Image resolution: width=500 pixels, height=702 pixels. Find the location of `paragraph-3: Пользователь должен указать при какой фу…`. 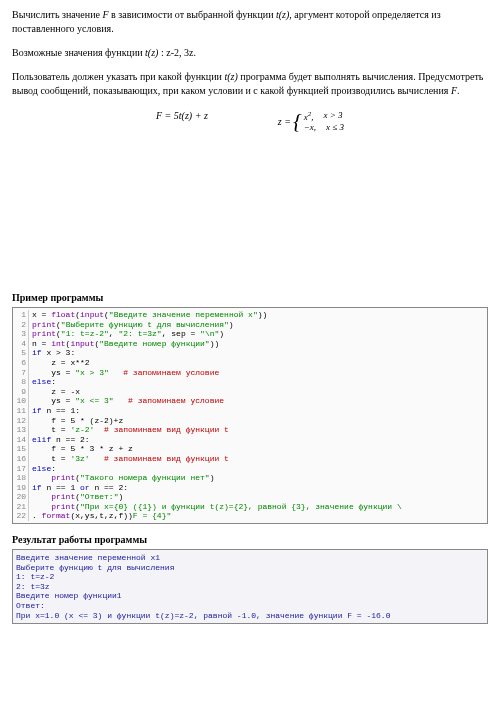

paragraph-3: Пользователь должен указать при какой фу… is located at coordinates (250, 84).